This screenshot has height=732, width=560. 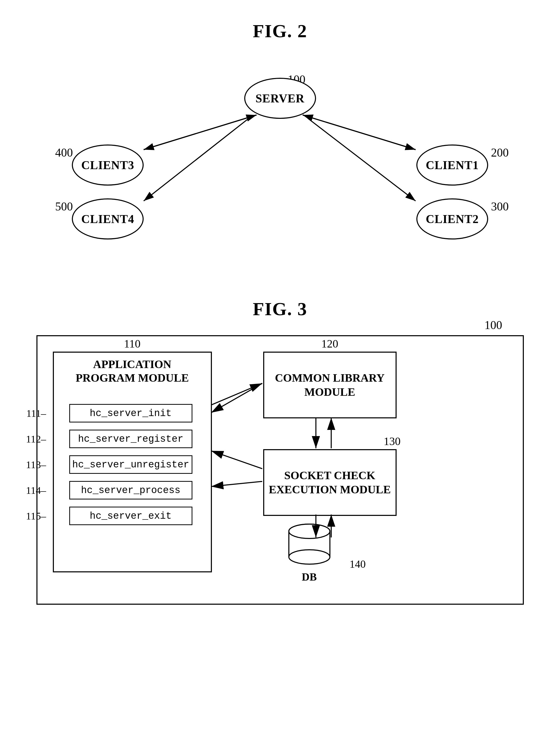 What do you see at coordinates (309, 577) in the screenshot?
I see `db-label: DB` at bounding box center [309, 577].